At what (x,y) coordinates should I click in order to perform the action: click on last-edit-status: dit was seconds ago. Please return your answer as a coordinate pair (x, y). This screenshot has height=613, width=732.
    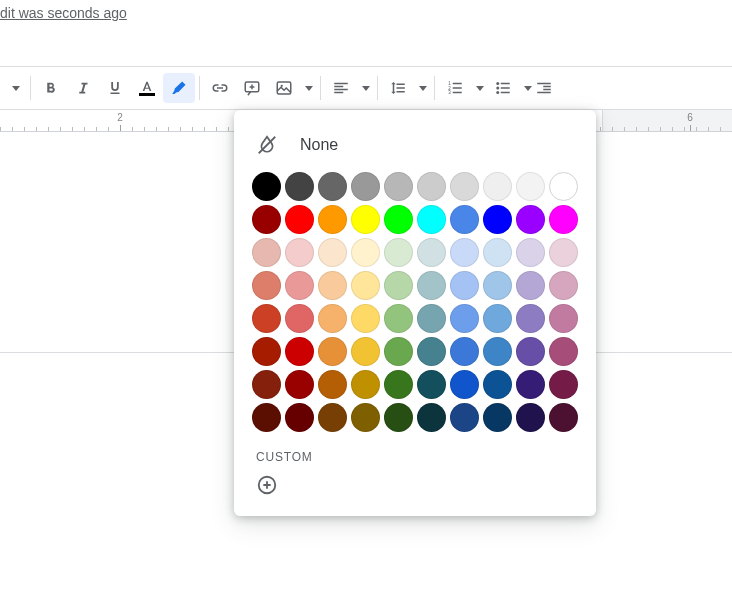
    Looking at the image, I should click on (64, 13).